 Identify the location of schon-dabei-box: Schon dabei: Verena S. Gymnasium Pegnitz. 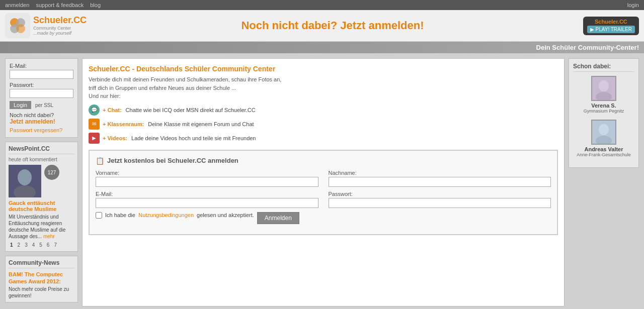
(604, 113).